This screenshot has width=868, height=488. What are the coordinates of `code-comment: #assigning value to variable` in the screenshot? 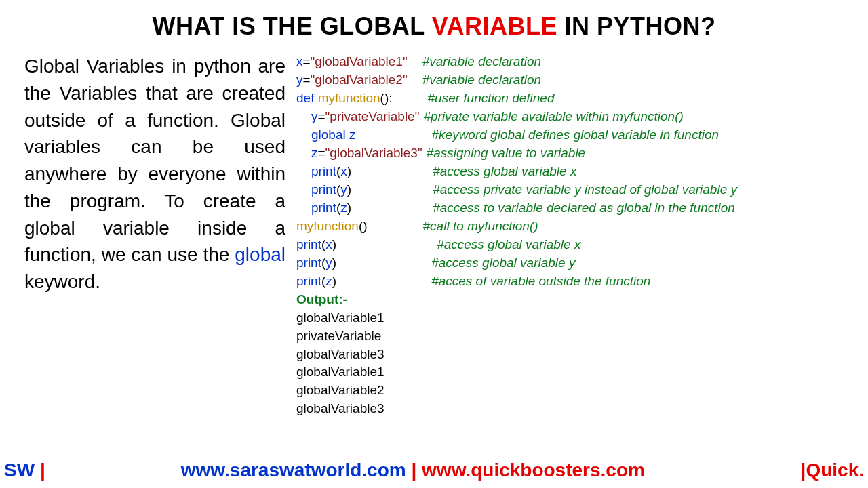 It's located at (506, 153).